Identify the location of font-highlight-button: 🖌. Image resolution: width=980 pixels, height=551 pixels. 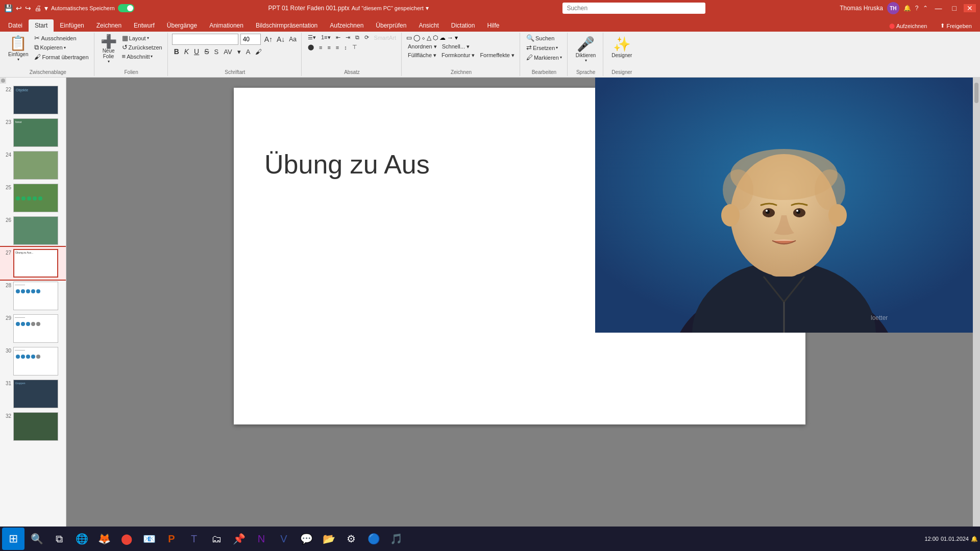
(258, 52).